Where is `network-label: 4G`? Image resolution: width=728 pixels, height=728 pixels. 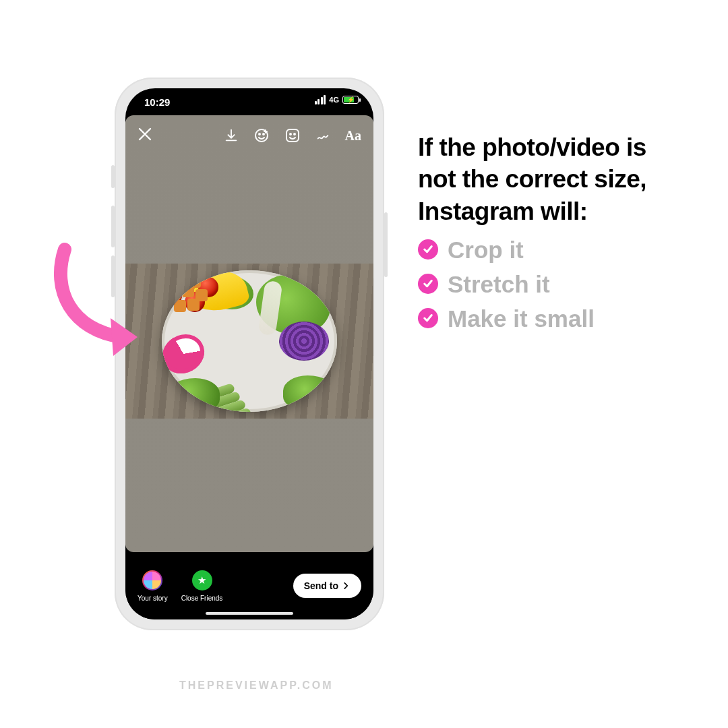 network-label: 4G is located at coordinates (334, 100).